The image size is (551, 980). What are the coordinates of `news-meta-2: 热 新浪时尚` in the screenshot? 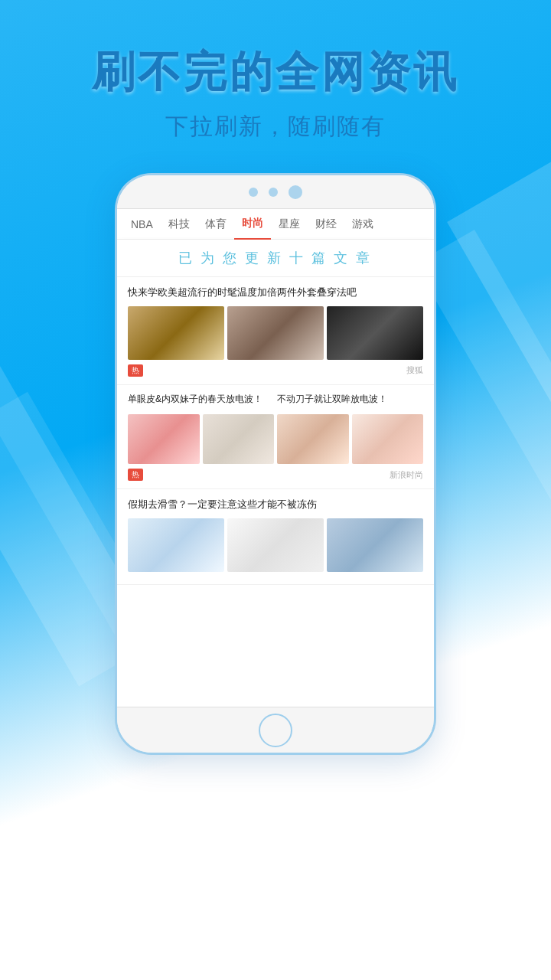 It's located at (276, 475).